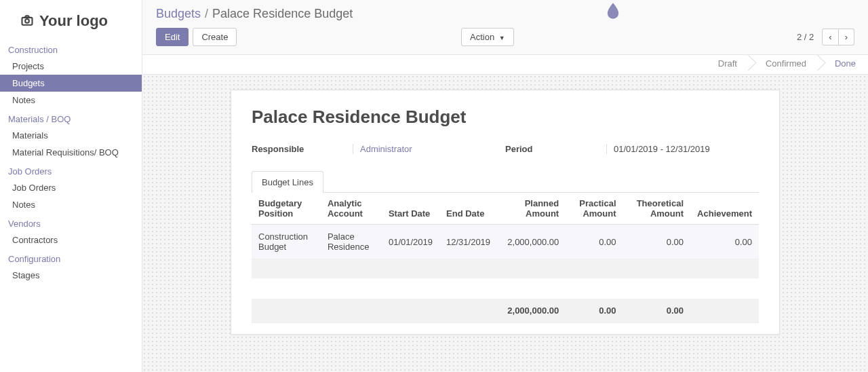 The width and height of the screenshot is (868, 372). Describe the element at coordinates (488, 37) in the screenshot. I see `action-dropdown: Action ▼` at that location.